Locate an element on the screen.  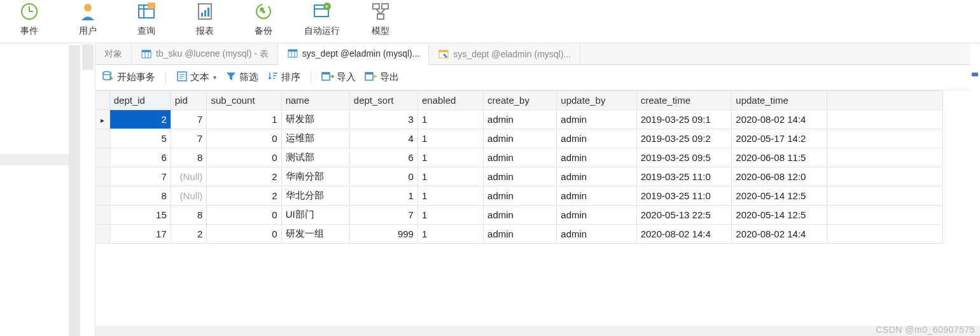
cell-dept_sort: 0 is located at coordinates (383, 177).